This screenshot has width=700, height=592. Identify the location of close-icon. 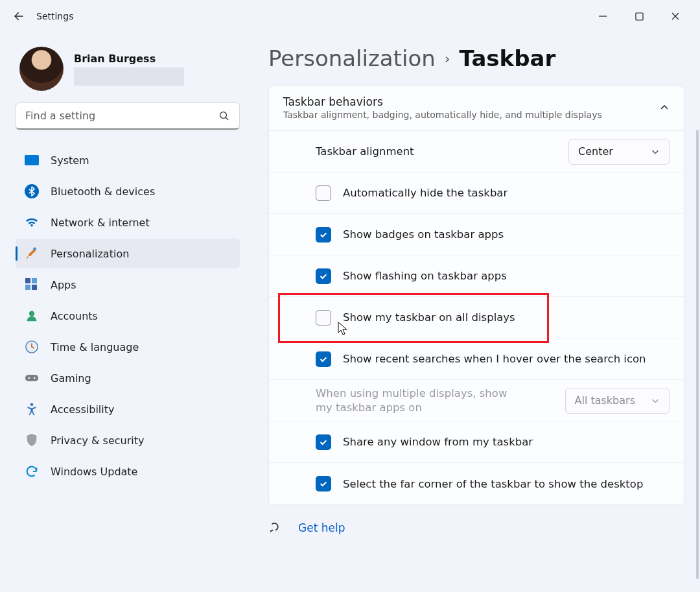
(675, 16).